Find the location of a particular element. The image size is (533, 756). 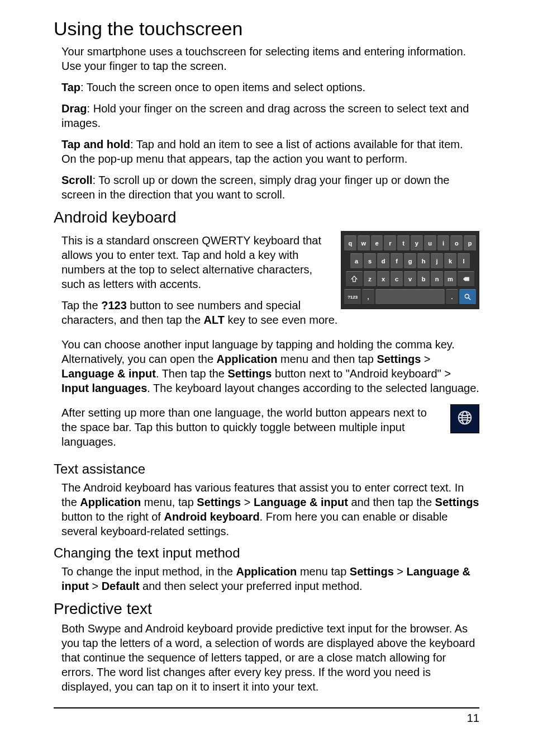

scroll-paragraph: Scroll: To scroll up or down the screen,… is located at coordinates (270, 187).